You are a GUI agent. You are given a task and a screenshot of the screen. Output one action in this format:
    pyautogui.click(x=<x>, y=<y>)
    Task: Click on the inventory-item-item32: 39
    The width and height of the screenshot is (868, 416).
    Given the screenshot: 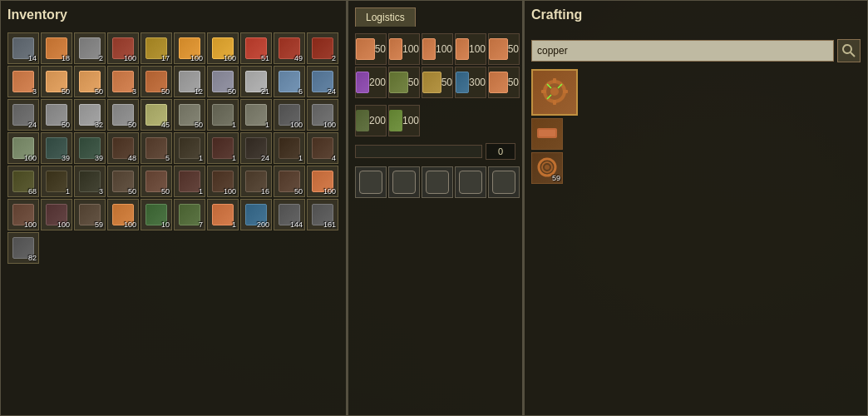 What is the action you would take?
    pyautogui.click(x=57, y=148)
    